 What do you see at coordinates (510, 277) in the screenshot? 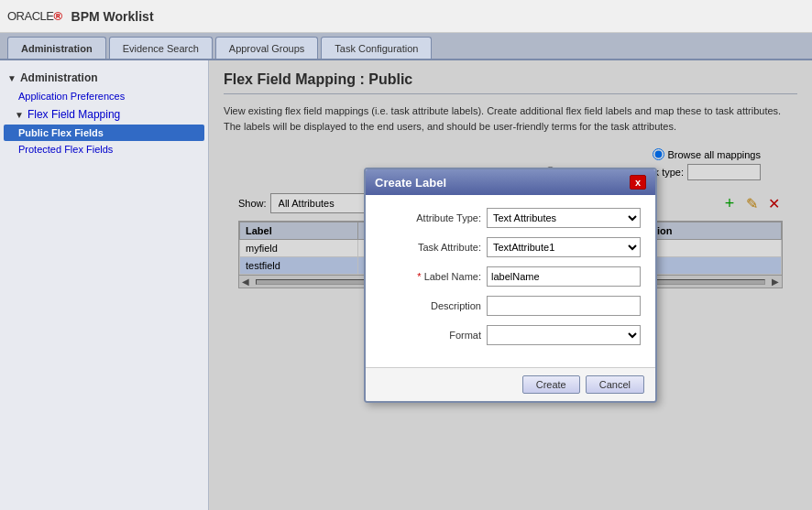
I see `label-name-row: Label Name:` at bounding box center [510, 277].